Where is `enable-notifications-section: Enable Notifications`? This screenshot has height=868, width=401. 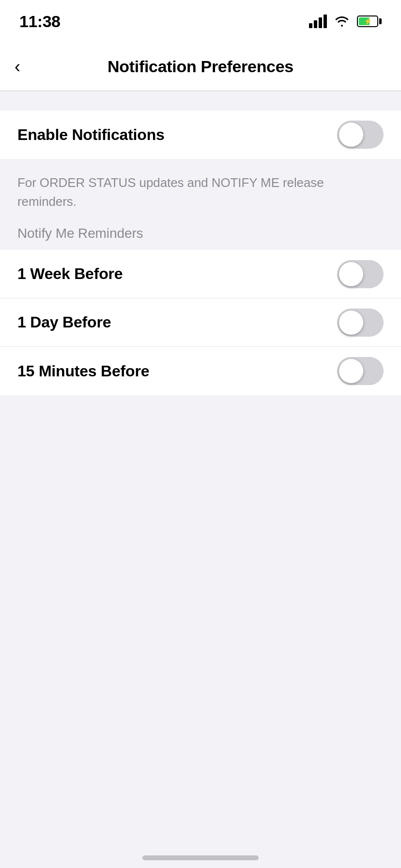 enable-notifications-section: Enable Notifications is located at coordinates (200, 135).